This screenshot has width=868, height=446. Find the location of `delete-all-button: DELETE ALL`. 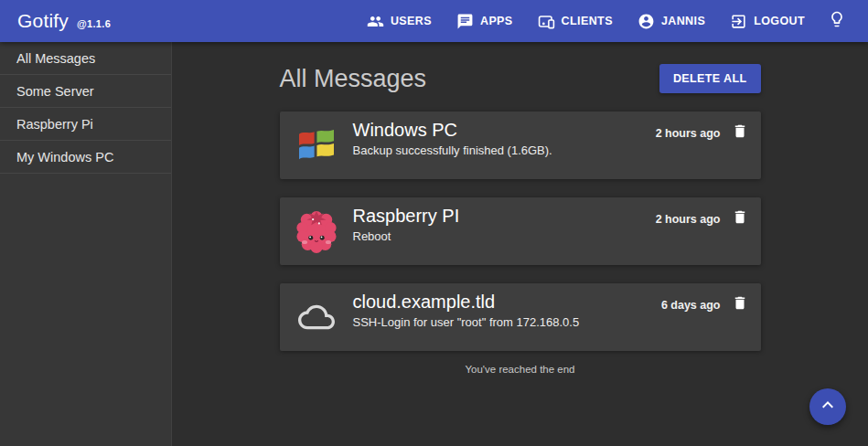

delete-all-button: DELETE ALL is located at coordinates (710, 79).